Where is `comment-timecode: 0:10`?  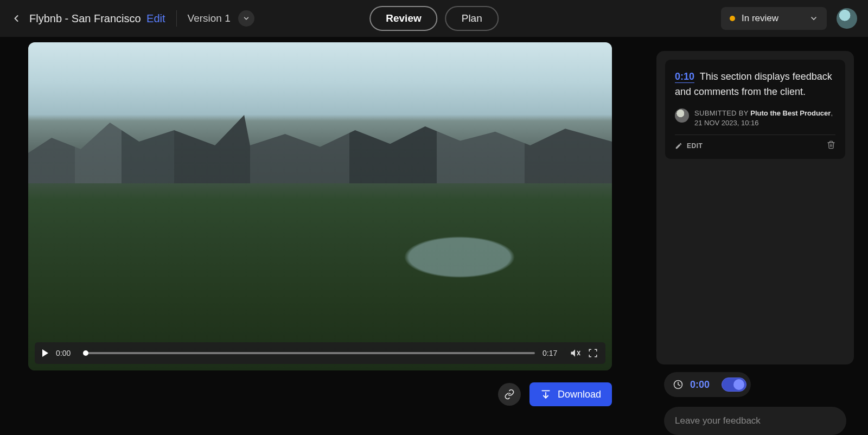 comment-timecode: 0:10 is located at coordinates (685, 77).